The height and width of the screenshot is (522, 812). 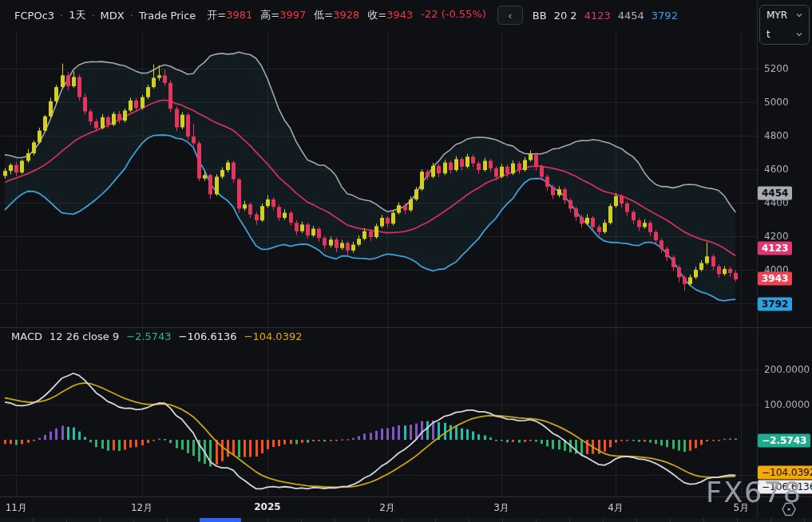 I want to click on macd-hist-value: −2.5743, so click(x=149, y=337).